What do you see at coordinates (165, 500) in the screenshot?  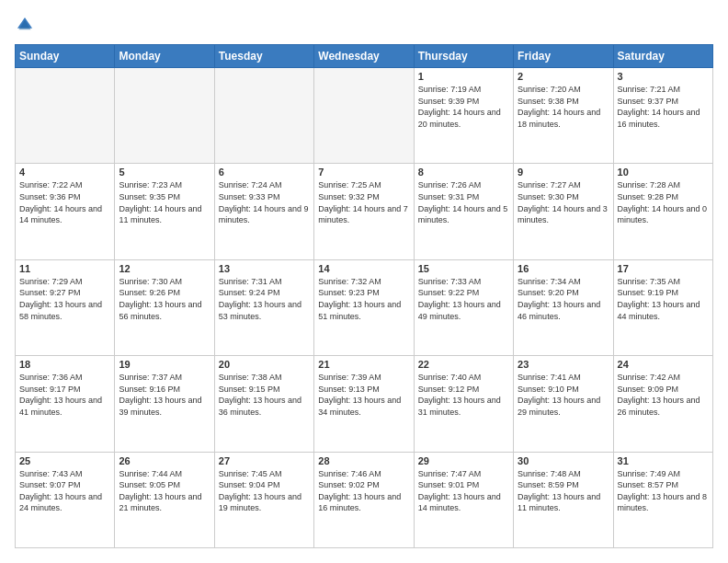 I see `calendar-cell: 26Sunrise: 7:44 AM Sunset: 9:05 PM Dayli…` at bounding box center [165, 500].